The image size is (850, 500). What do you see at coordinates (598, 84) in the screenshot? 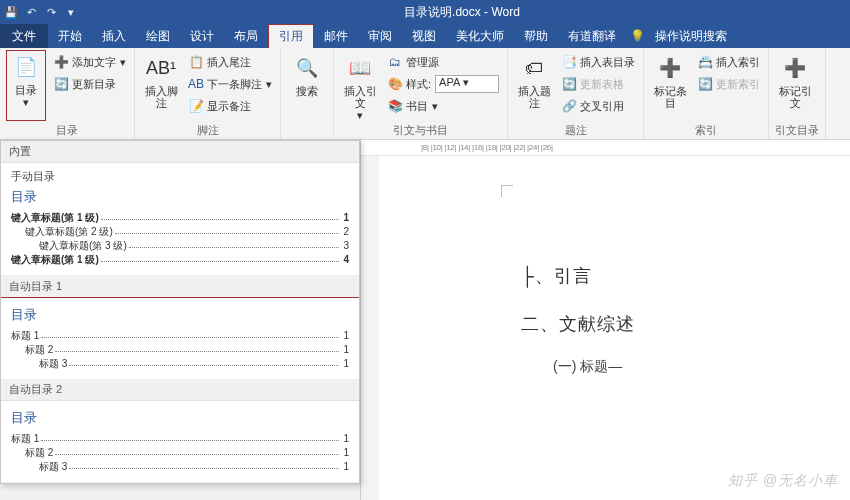
I see `update-tof-button: 🔄更新表格` at bounding box center [598, 84].